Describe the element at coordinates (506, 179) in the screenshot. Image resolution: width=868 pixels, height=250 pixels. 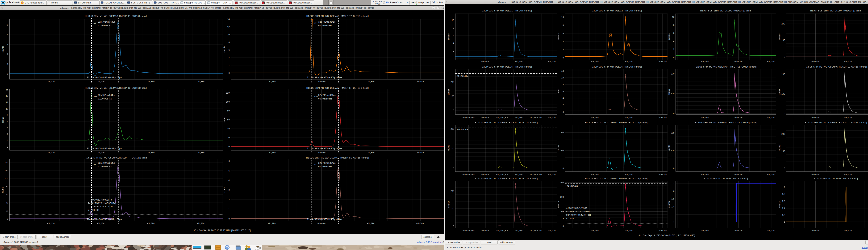
I see `svg-text:H1:SUS-SRM_M3_WD_OSEMAC_RMSLP_: H1:SUS-SRM_M3_WD_OSEMAC_RMSLP_UR_OUT16 […` at that location.